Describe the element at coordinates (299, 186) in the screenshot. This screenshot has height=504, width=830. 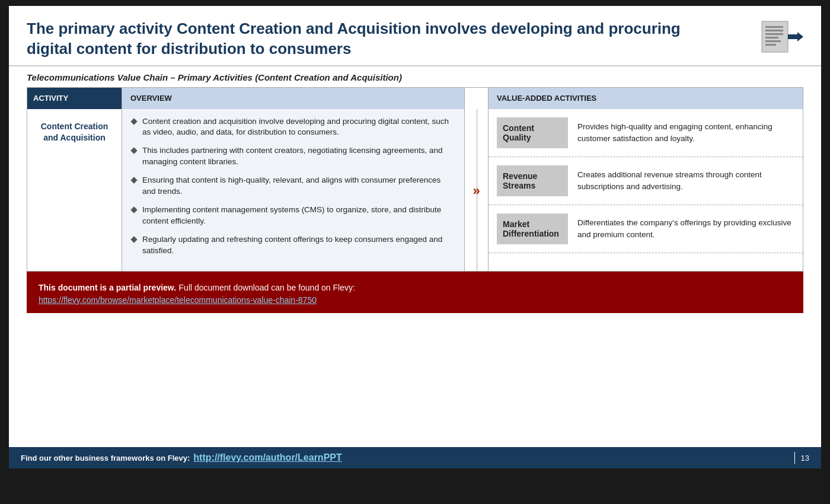
I see `overview-text-3: Ensuring that content is high-quality, r…` at that location.